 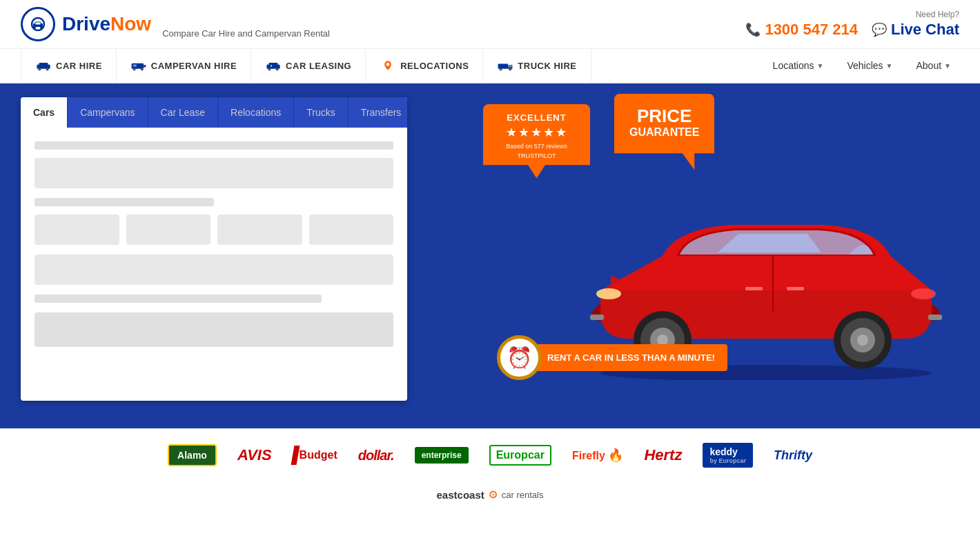 What do you see at coordinates (663, 455) in the screenshot?
I see `hertz-logo: Hertz` at bounding box center [663, 455].